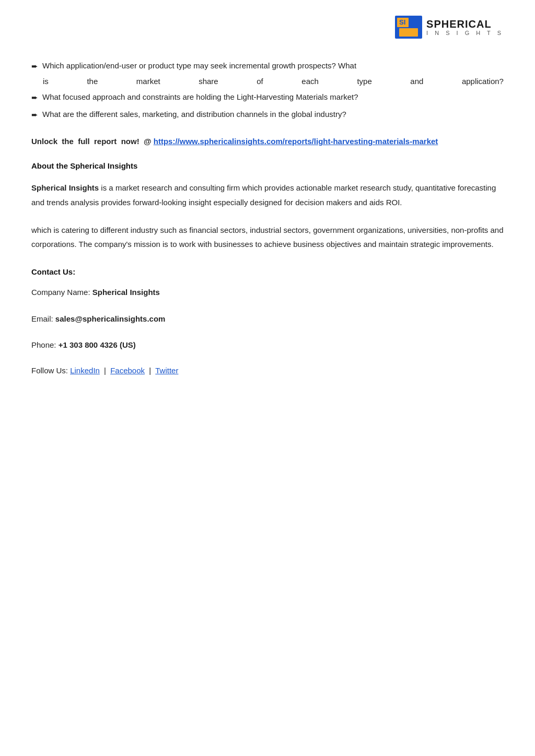 This screenshot has width=535, height=756. Describe the element at coordinates (260, 81) in the screenshot. I see `justified-word-of: of` at that location.